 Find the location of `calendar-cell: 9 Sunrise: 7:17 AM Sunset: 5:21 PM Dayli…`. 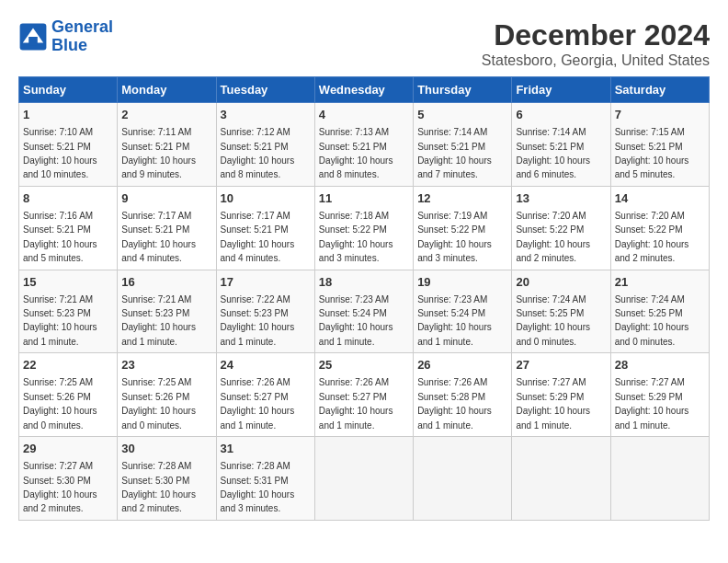

calendar-cell: 9 Sunrise: 7:17 AM Sunset: 5:21 PM Dayli… is located at coordinates (167, 228).